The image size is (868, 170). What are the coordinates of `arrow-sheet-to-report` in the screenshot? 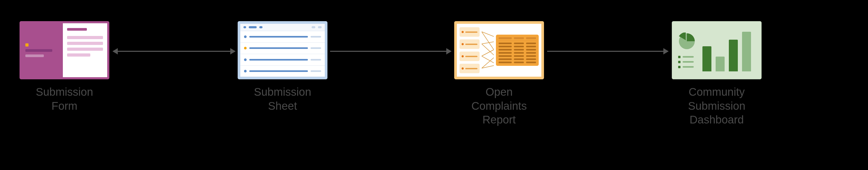 It's located at (391, 51).